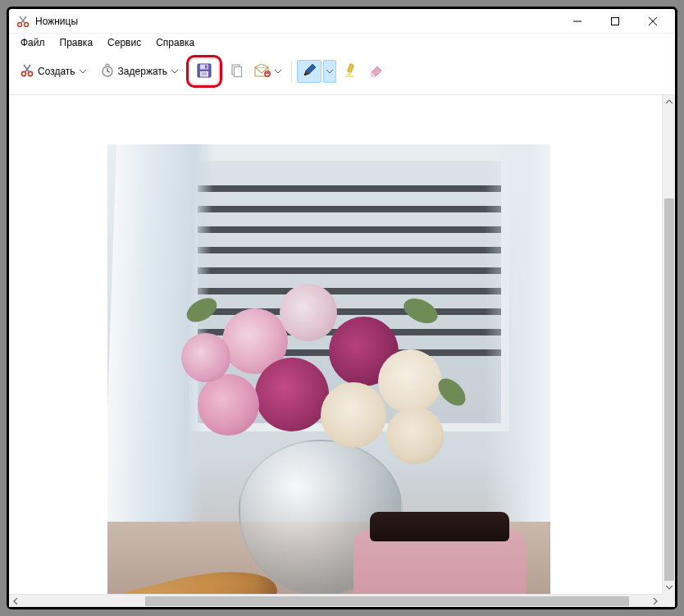  What do you see at coordinates (16, 601) in the screenshot?
I see `scroll-left-icon` at bounding box center [16, 601].